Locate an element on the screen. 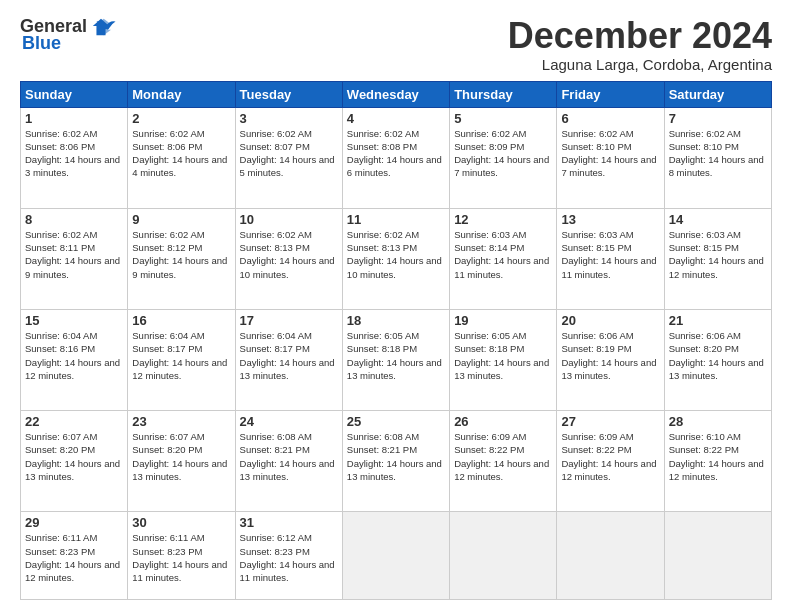  calendar-day-13: 13Sunrise: 6:03 AMSunset: 8:15 PMDayligh… is located at coordinates (610, 258).